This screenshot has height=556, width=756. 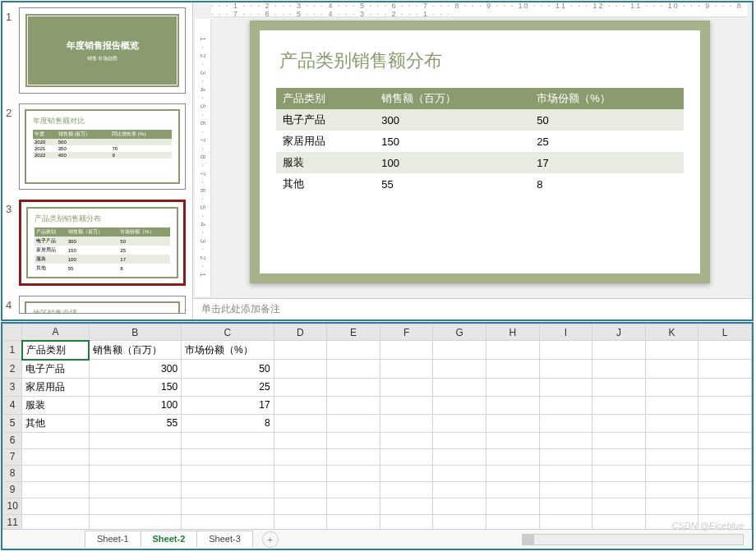 I want to click on notes-pane: 单击此处添加备注, so click(x=472, y=309).